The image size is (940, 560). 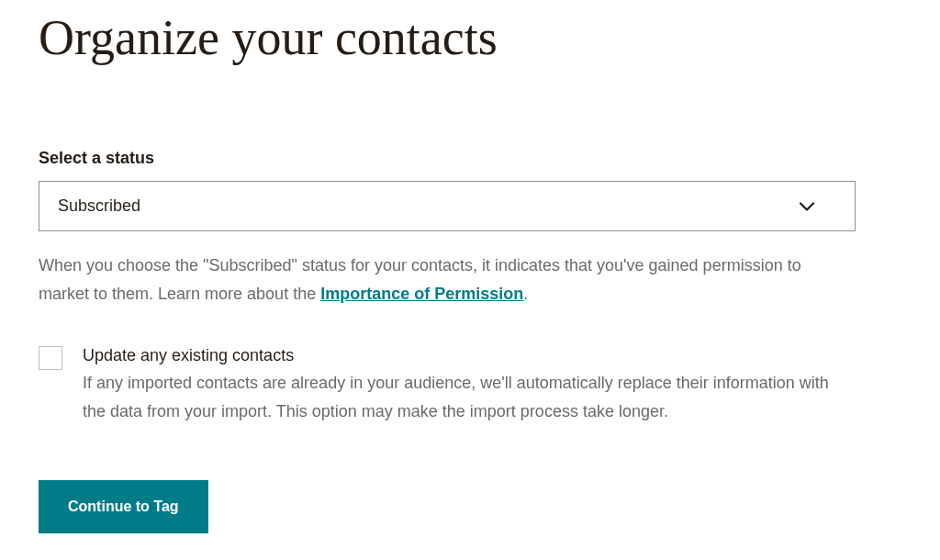 I want to click on update-existing-label: Update any existing contacts, so click(x=469, y=356).